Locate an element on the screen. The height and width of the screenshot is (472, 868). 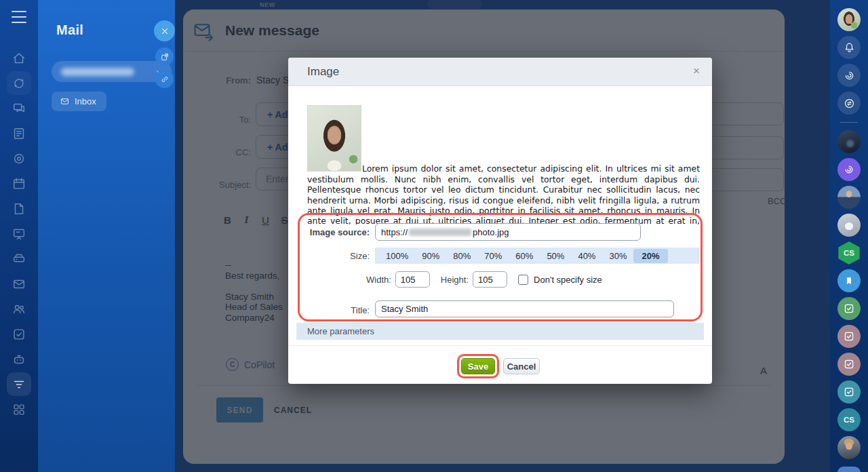
saved-messages is located at coordinates (849, 281).